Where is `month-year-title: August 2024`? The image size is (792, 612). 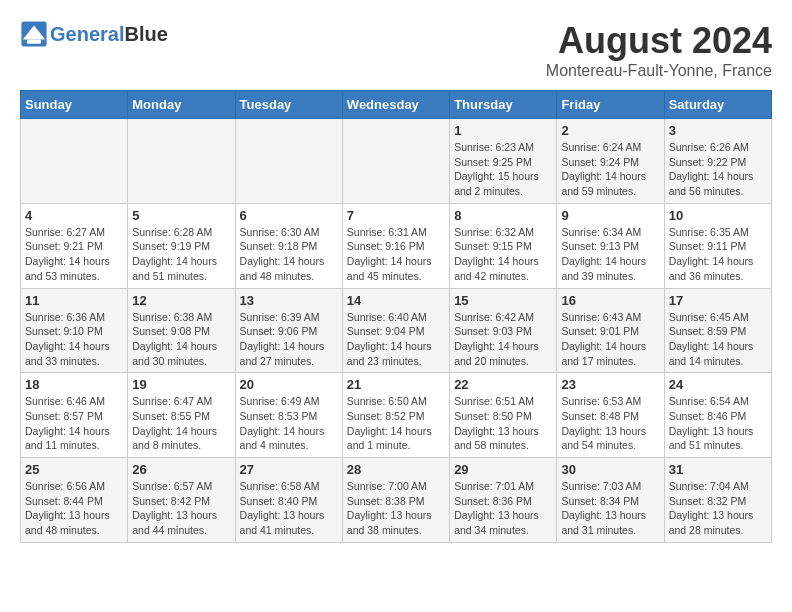 month-year-title: August 2024 is located at coordinates (659, 41).